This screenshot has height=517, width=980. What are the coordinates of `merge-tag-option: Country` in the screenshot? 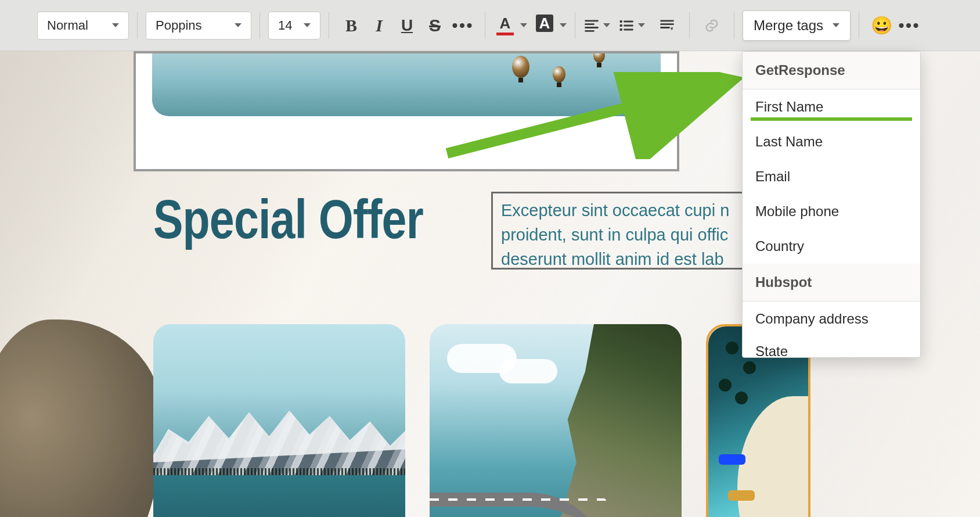 It's located at (831, 246).